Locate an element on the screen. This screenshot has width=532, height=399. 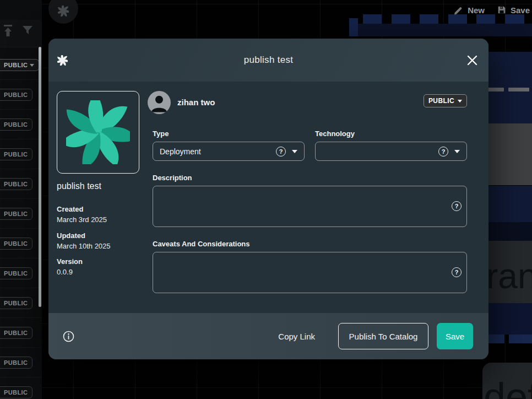
new-button-label: New is located at coordinates (476, 10).